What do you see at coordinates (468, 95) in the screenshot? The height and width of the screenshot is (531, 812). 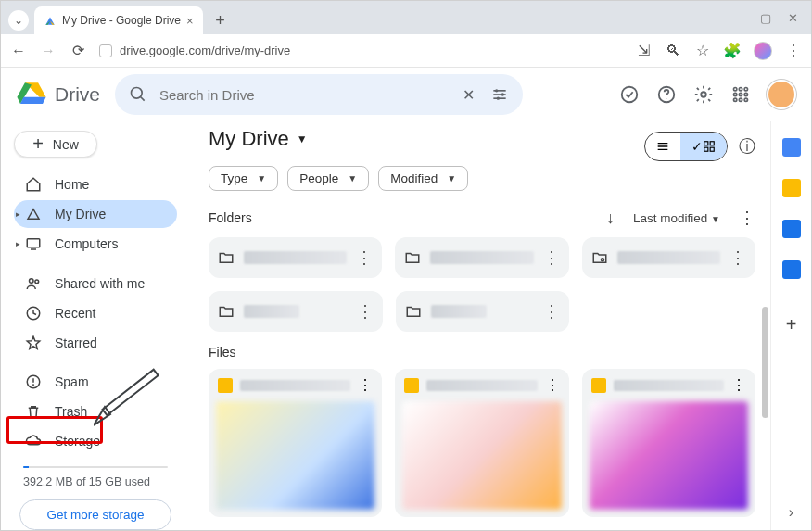 I see `search-clear-icon: ✕` at bounding box center [468, 95].